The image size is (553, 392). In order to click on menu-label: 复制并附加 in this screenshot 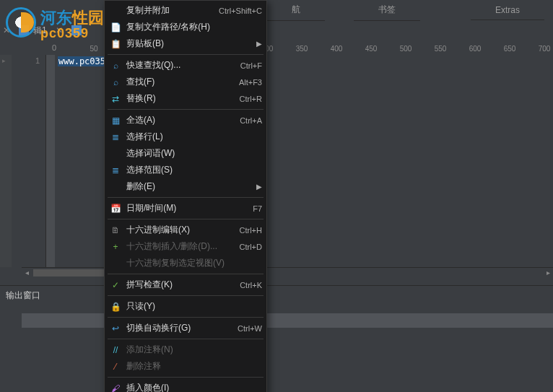, I will do `click(167, 10)`.